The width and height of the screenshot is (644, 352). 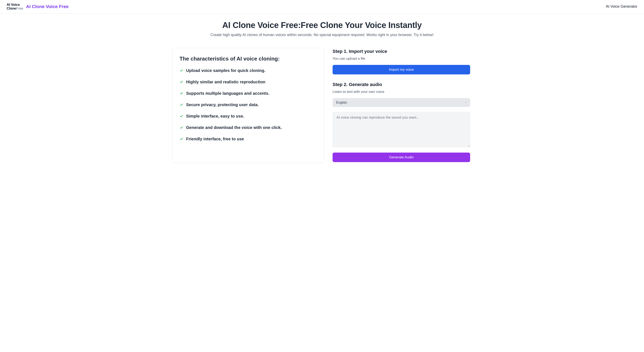 I want to click on step2-desc: Listen to text with your own voice, so click(x=402, y=92).